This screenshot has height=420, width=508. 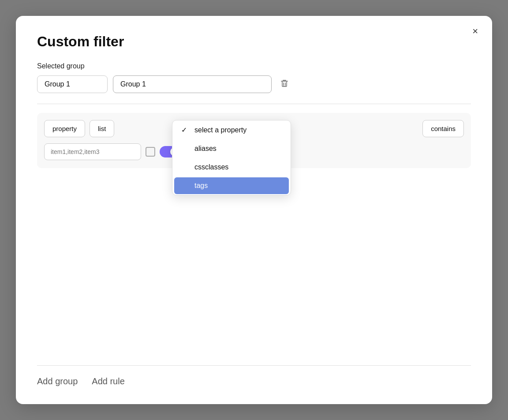 I want to click on filter-row-wrapper: property list ✓ select a property aliase…, so click(x=254, y=140).